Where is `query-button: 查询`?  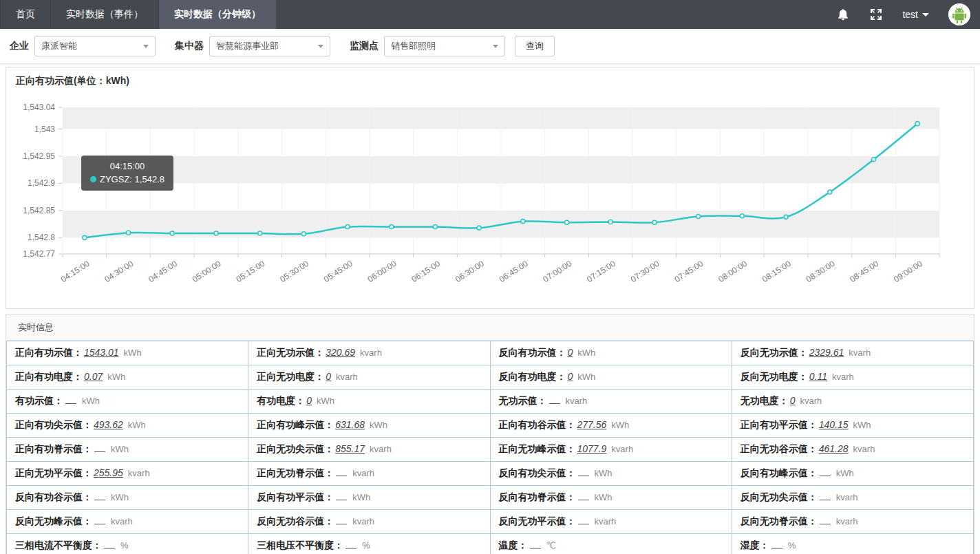
query-button: 查询 is located at coordinates (535, 46).